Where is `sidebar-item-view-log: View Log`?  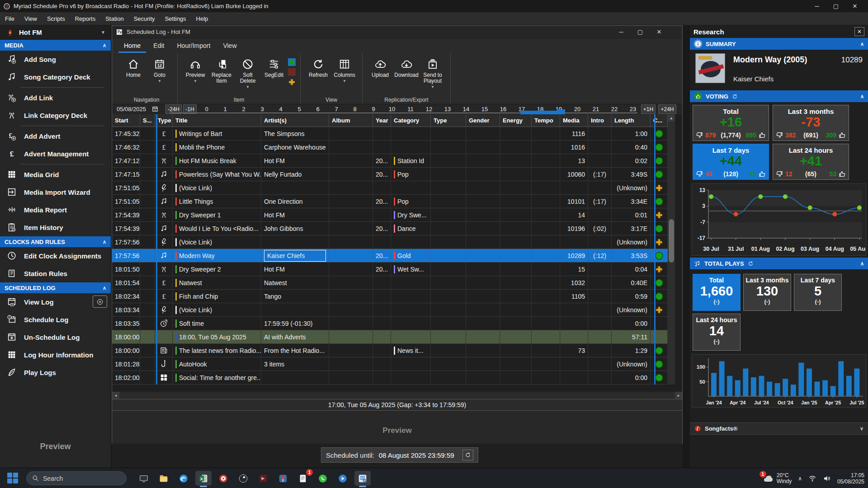 sidebar-item-view-log: View Log is located at coordinates (55, 302).